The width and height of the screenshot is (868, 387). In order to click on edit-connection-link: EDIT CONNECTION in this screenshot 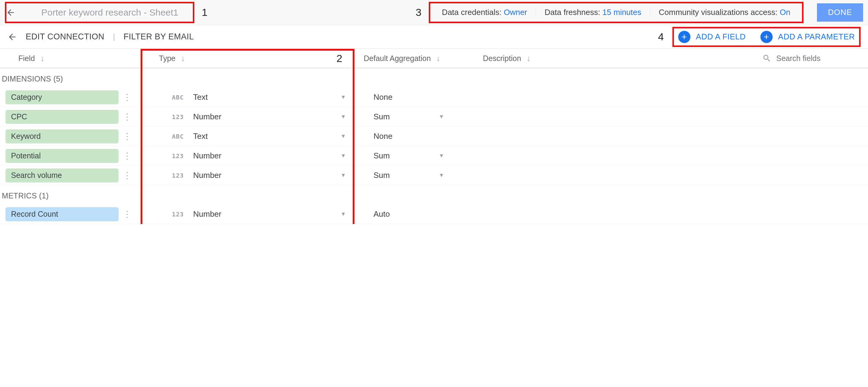, I will do `click(65, 37)`.